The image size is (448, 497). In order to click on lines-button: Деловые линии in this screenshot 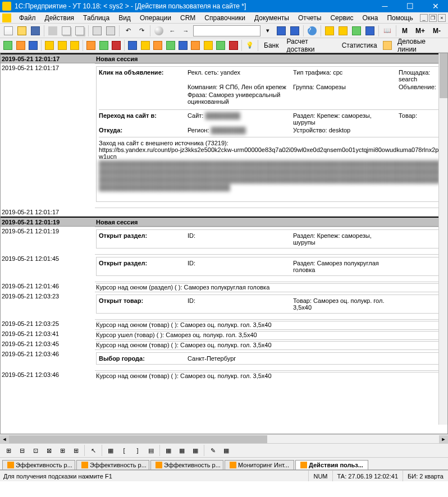, I will do `click(420, 45)`.